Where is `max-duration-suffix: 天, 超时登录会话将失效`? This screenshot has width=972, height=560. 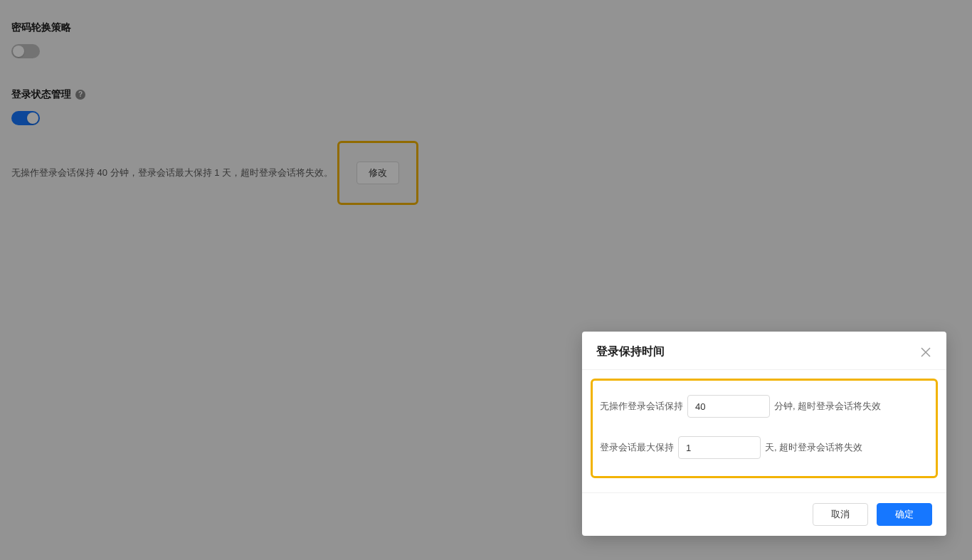
max-duration-suffix: 天, 超时登录会话将失效 is located at coordinates (814, 448).